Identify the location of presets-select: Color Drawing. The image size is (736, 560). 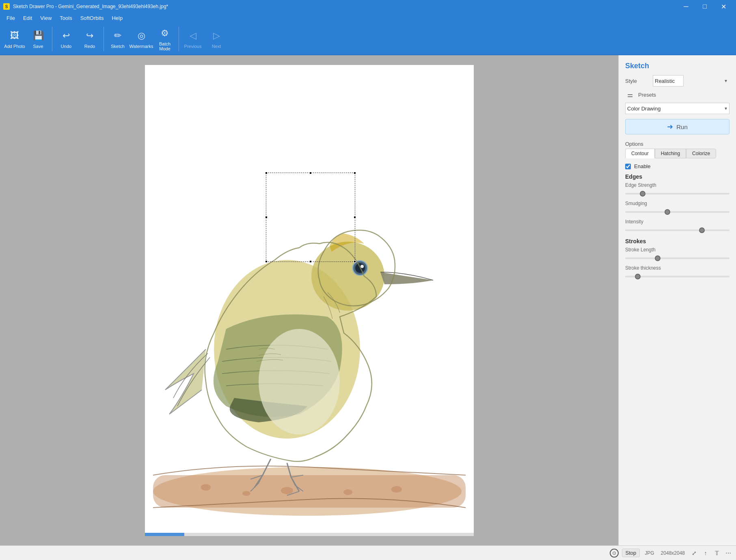
(677, 108).